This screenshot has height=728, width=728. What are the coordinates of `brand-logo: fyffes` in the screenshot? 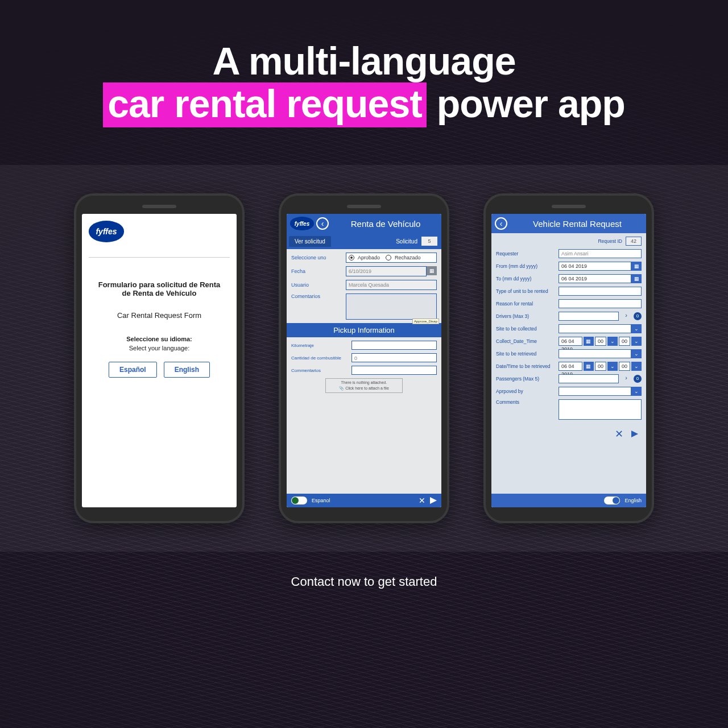 It's located at (106, 231).